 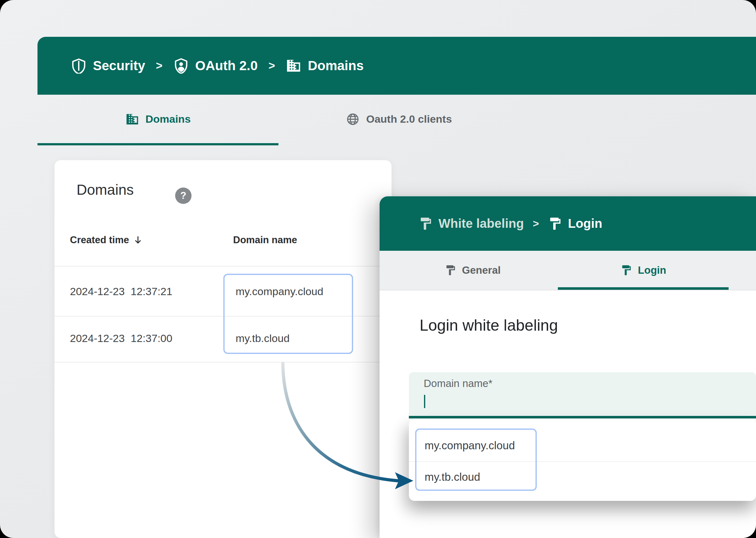 I want to click on tab-label: Domains, so click(x=168, y=119).